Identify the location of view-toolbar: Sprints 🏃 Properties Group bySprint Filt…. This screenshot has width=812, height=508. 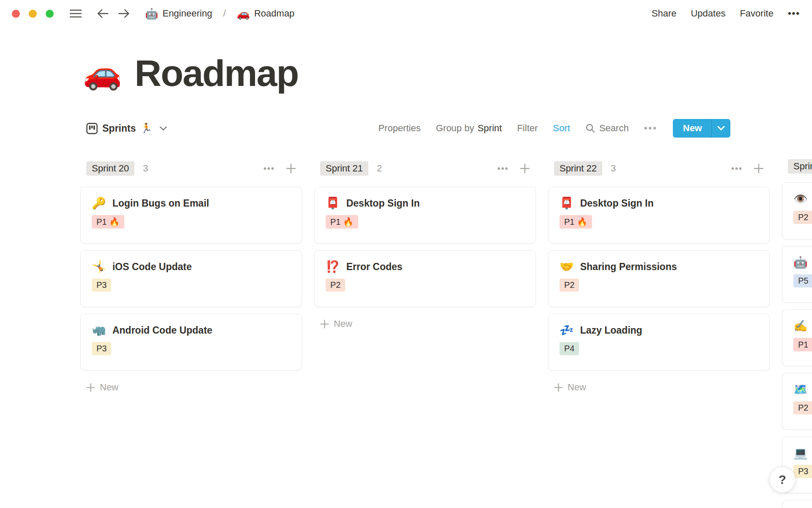
(409, 128).